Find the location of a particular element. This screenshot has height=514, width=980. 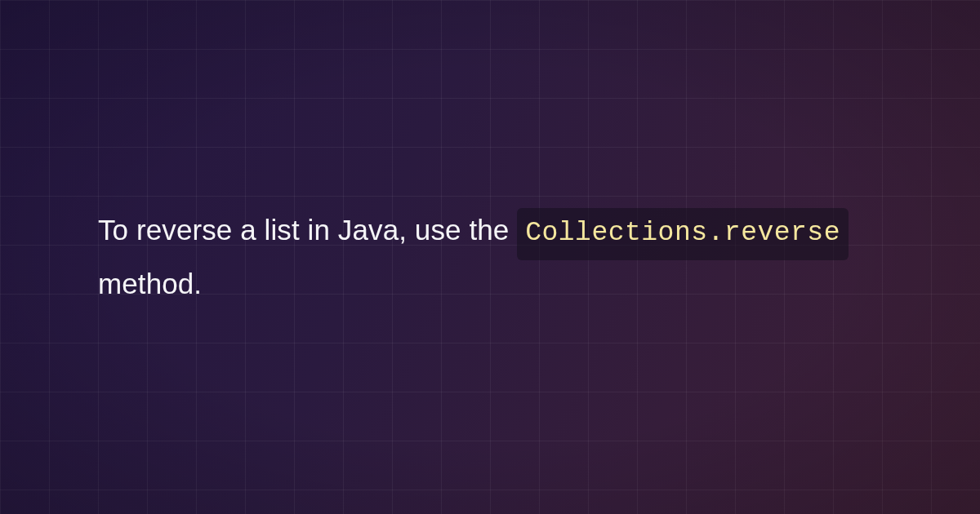

text-suffix: method. is located at coordinates (150, 284).